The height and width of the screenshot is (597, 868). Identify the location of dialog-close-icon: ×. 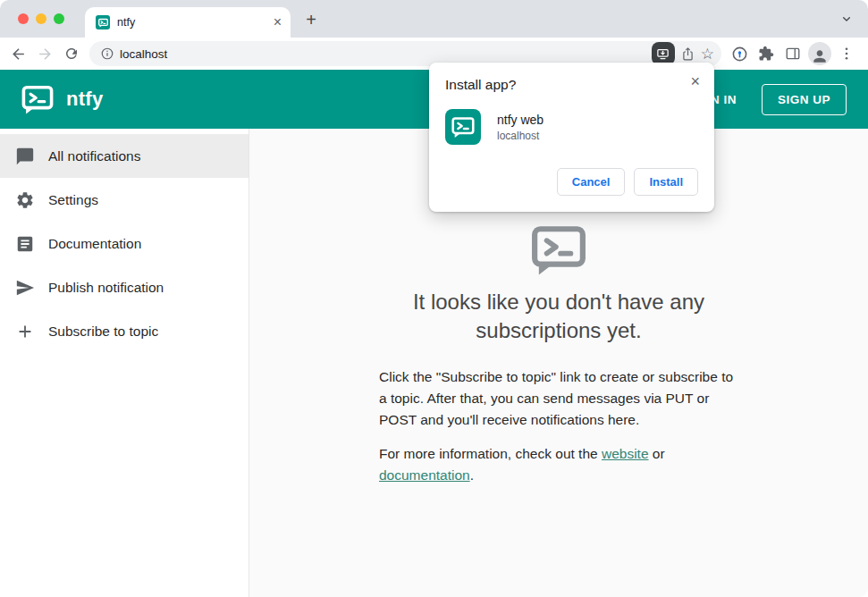
(695, 81).